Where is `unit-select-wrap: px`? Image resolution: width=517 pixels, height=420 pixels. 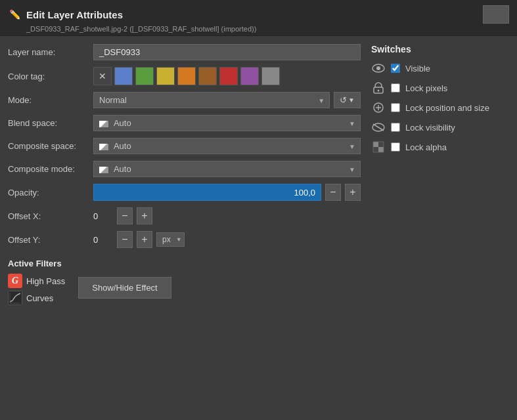 unit-select-wrap: px is located at coordinates (171, 240).